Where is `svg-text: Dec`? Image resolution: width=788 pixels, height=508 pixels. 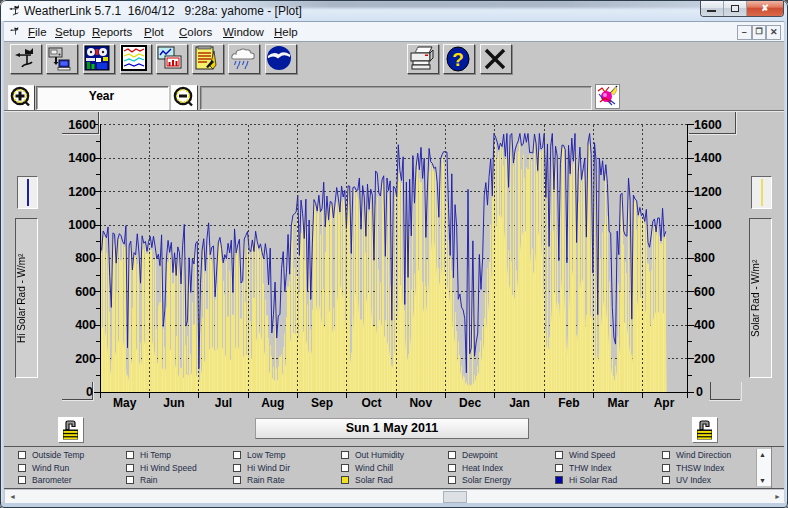
svg-text: Dec is located at coordinates (470, 403).